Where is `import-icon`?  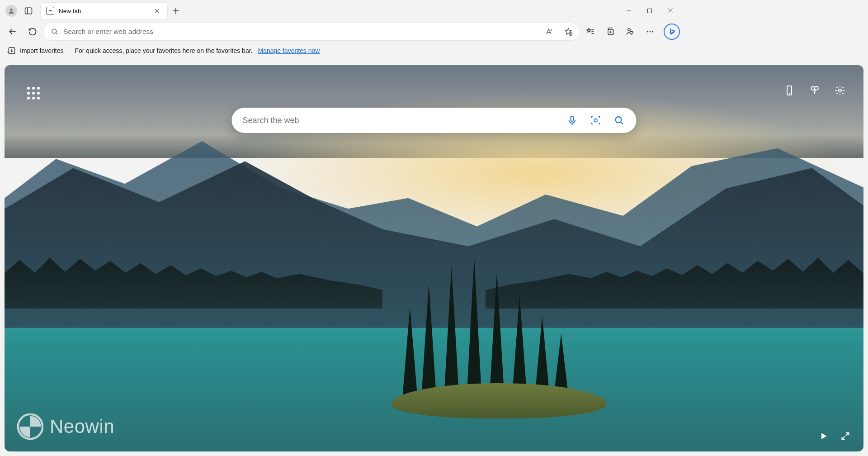
import-icon is located at coordinates (12, 51).